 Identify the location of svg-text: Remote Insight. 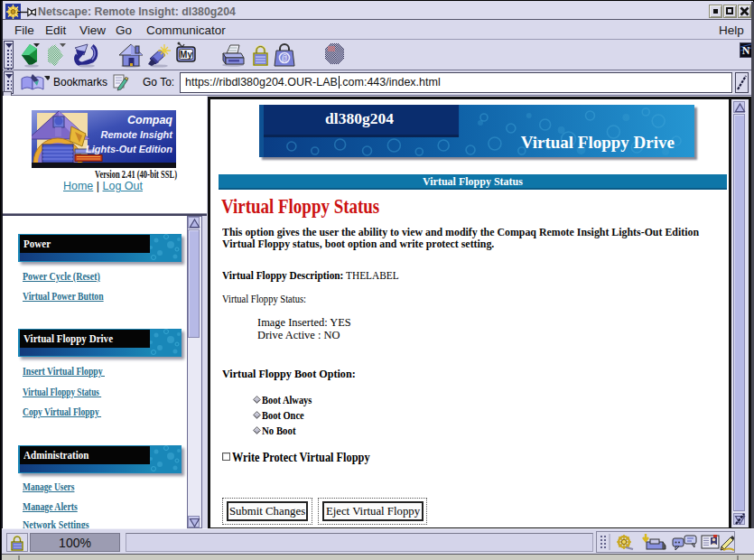
(137, 135).